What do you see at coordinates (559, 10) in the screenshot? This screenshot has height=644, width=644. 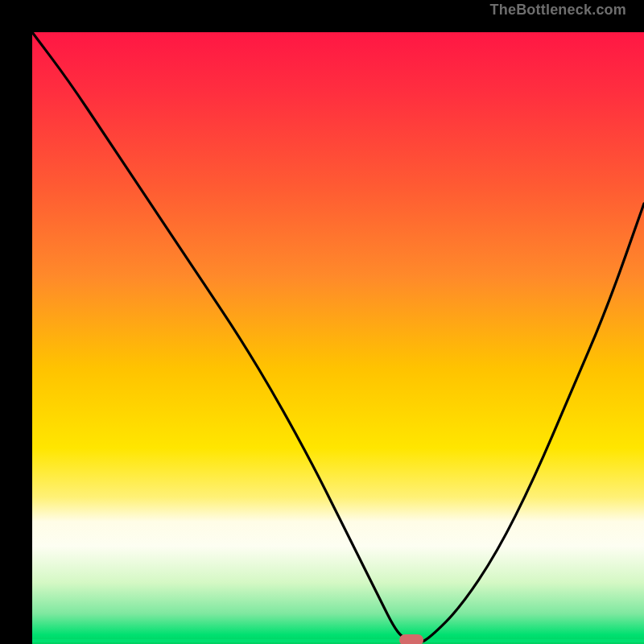 I see `watermark-text: TheBottleneck.com` at bounding box center [559, 10].